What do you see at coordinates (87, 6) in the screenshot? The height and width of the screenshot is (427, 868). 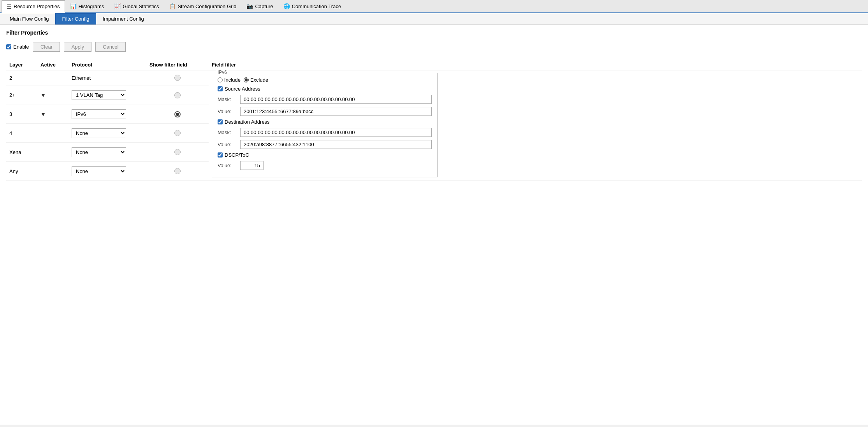 I see `tab-histograms: 📊 Histograms` at bounding box center [87, 6].